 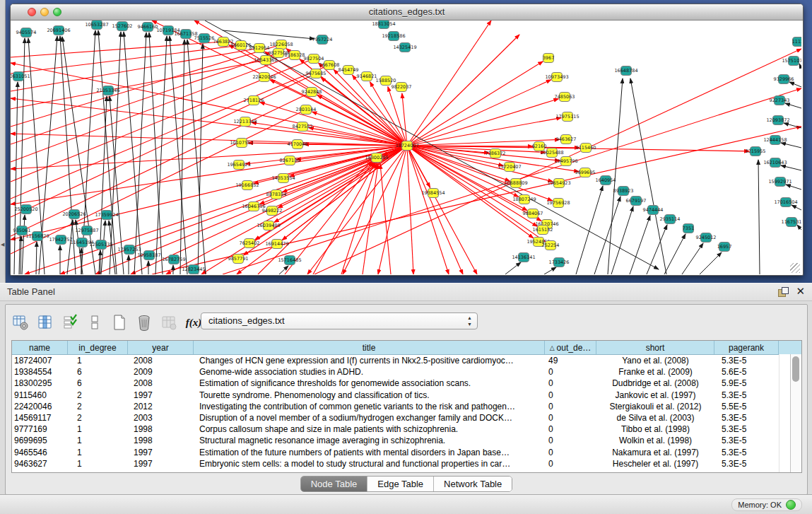 What do you see at coordinates (25, 209) in the screenshot?
I see `graph-node: 25200520` at bounding box center [25, 209].